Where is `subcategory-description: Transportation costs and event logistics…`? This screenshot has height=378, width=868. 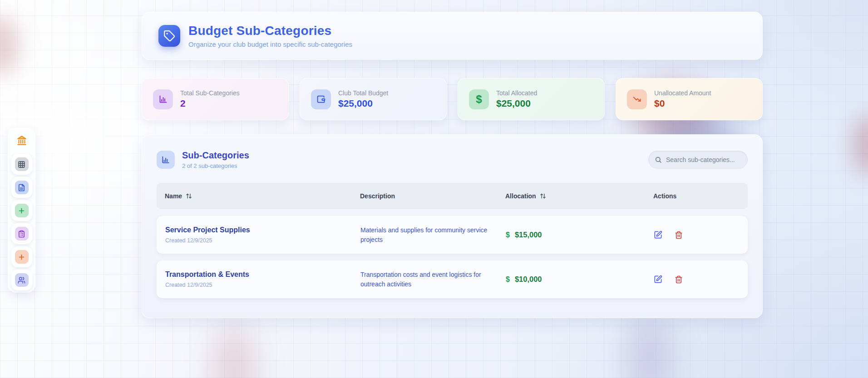
subcategory-description: Transportation costs and event logistics… is located at coordinates (429, 280).